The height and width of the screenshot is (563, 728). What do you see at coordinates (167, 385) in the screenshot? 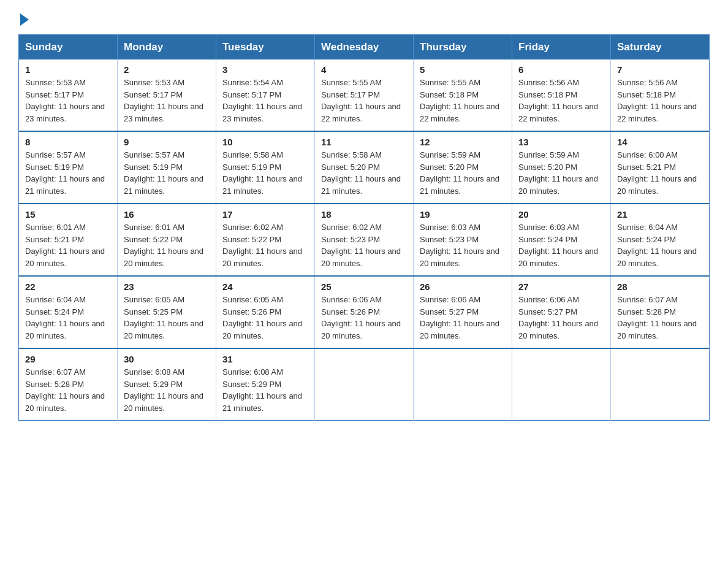
I see `calendar-cell: 30Sunrise: 6:08 AMSunset: 5:29 PMDayligh…` at bounding box center [167, 385].